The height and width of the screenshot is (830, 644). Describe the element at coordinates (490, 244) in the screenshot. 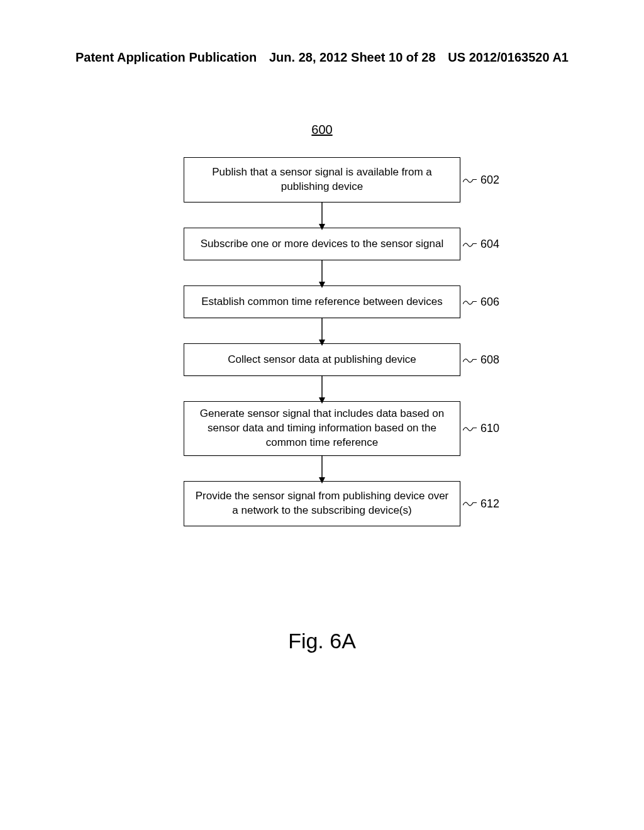

I see `step-label-text: 604` at that location.